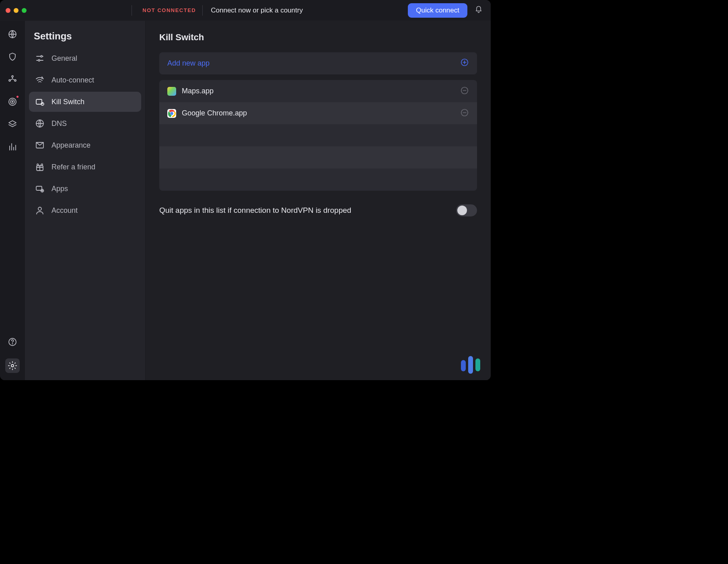 This screenshot has height=564, width=728. What do you see at coordinates (188, 64) in the screenshot?
I see `add-new-app-label: Add new app` at bounding box center [188, 64].